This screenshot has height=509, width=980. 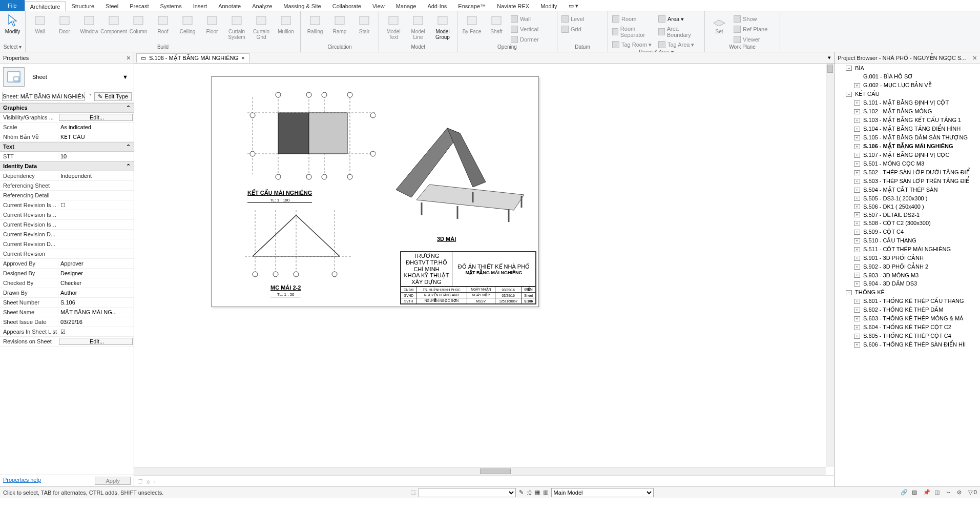 I want to click on prop-category: Text⌃, so click(x=67, y=147).